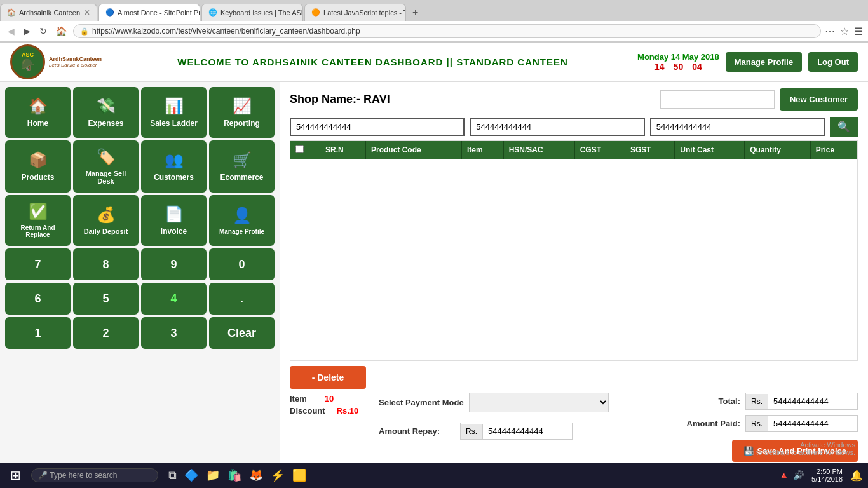 This screenshot has height=488, width=868. I want to click on logout-button: Log Out, so click(833, 62).